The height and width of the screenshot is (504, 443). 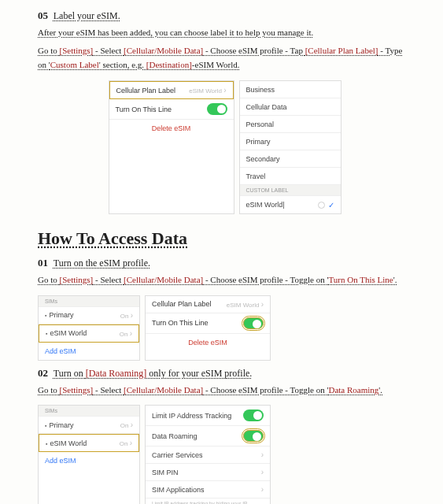 I want to click on card-roaming: Limit IP Address Tracking Data Roaming C…, so click(x=208, y=454).